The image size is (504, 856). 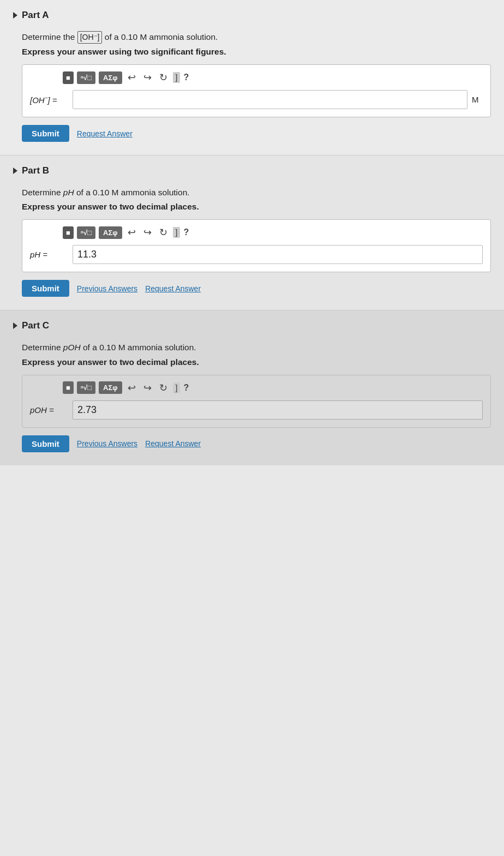 What do you see at coordinates (177, 232) in the screenshot?
I see `part-b-bracket-icon: ]` at bounding box center [177, 232].